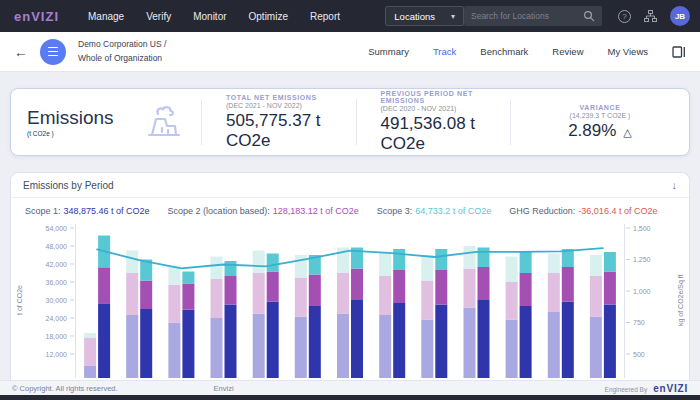  I want to click on breadcrumb-scope: Whole of Organization, so click(122, 59).